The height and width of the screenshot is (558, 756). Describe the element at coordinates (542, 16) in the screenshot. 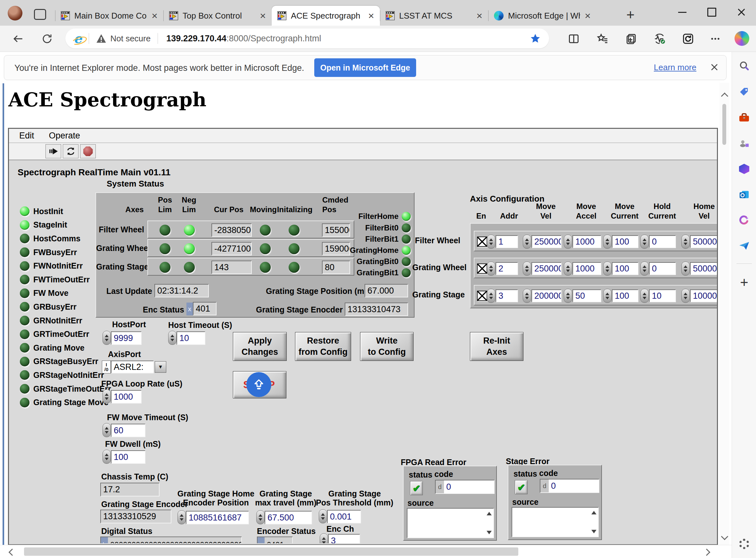

I see `browser-tab-microsoft-edge: Microsoft Edge | Wh ×` at that location.